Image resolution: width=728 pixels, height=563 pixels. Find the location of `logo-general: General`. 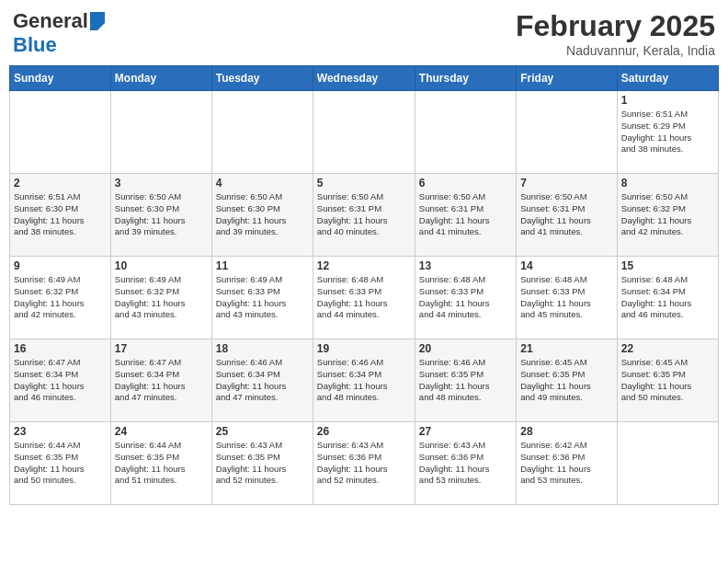

logo-general: General is located at coordinates (51, 21).